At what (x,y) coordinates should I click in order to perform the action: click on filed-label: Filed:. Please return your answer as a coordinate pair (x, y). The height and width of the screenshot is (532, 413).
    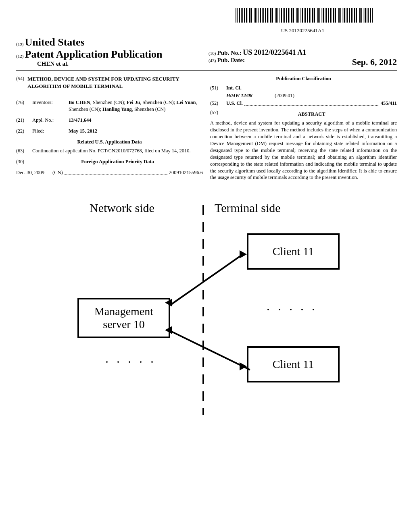
    Looking at the image, I should click on (50, 131).